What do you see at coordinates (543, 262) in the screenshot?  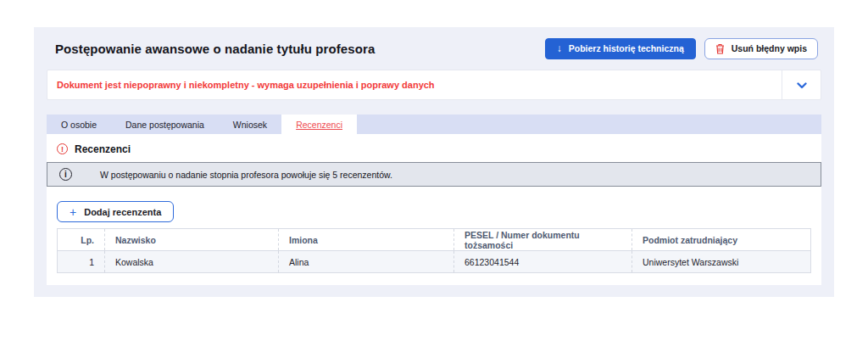 I see `cell-pesel: 66123041544` at bounding box center [543, 262].